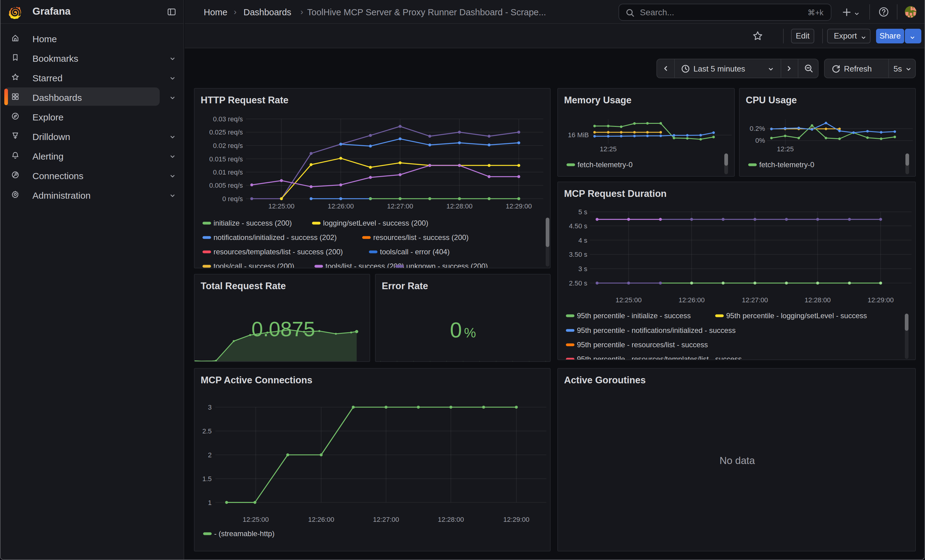  What do you see at coordinates (365, 265) in the screenshot?
I see `svg-text: tools/list - success (200)` at bounding box center [365, 265].